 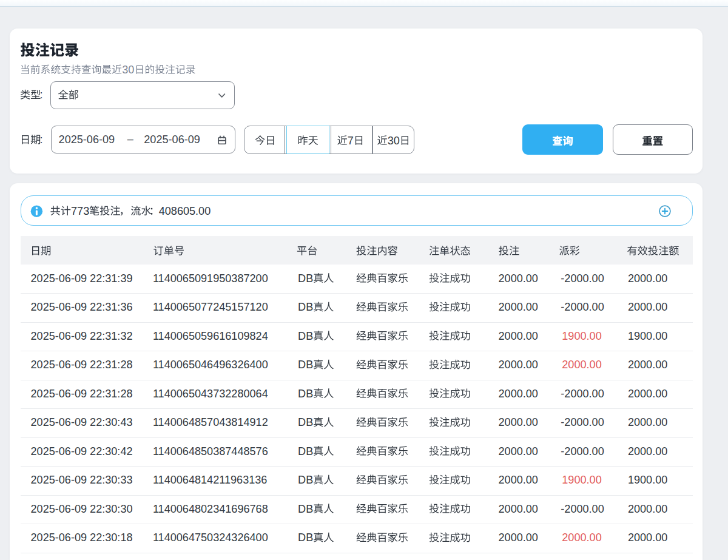 I want to click on svg-text: 7, so click(x=351, y=141).